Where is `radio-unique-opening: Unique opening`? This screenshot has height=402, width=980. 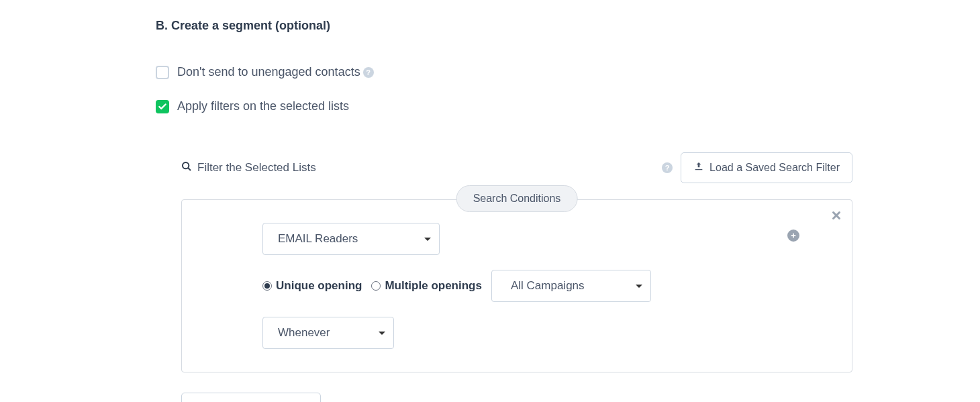 radio-unique-opening: Unique opening is located at coordinates (312, 286).